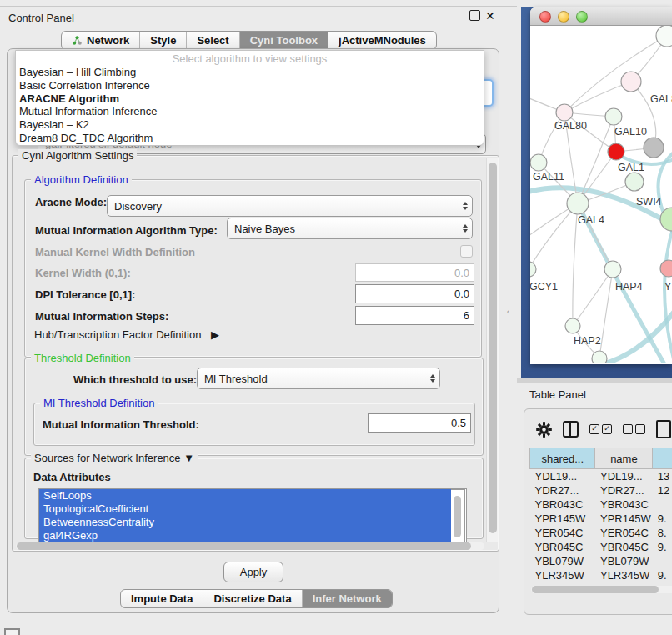 The image size is (672, 635). What do you see at coordinates (600, 429) in the screenshot?
I see `checked-columns-icon: ✓✓` at bounding box center [600, 429].